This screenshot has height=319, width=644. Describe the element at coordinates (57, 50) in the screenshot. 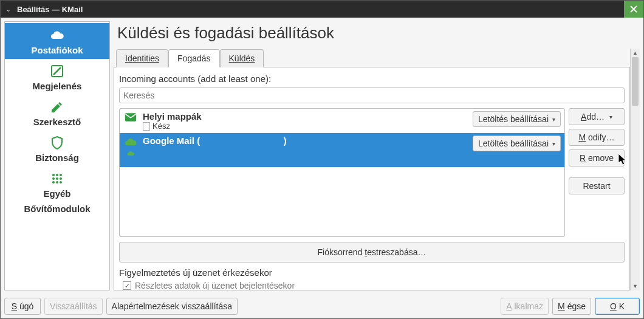

I see `sidebar-item-label: Postafiókok` at that location.